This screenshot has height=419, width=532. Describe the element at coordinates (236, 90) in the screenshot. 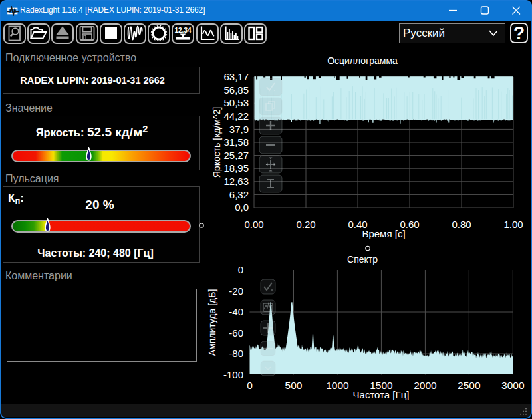

I see `svg-text: 56,85` at that location.